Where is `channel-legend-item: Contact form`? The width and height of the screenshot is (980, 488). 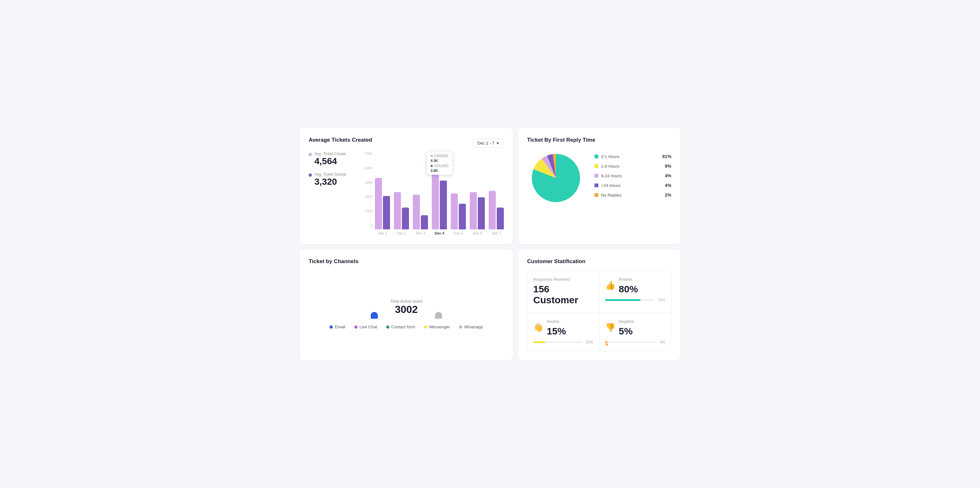 channel-legend-item: Contact form is located at coordinates (401, 327).